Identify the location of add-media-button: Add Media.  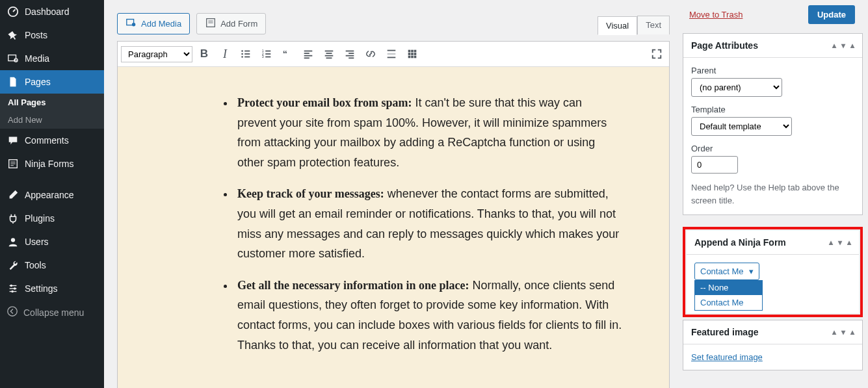
(153, 23).